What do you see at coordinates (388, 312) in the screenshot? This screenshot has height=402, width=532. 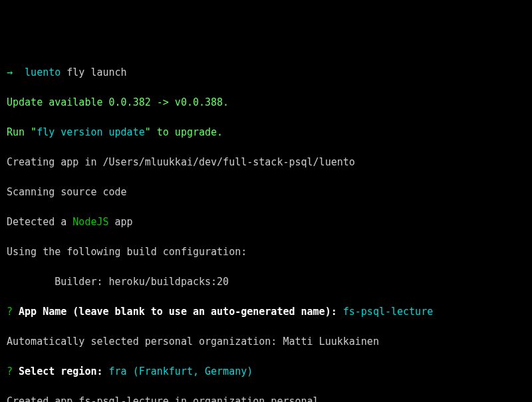 I see `q-answer: fs-psql-lecture` at bounding box center [388, 312].